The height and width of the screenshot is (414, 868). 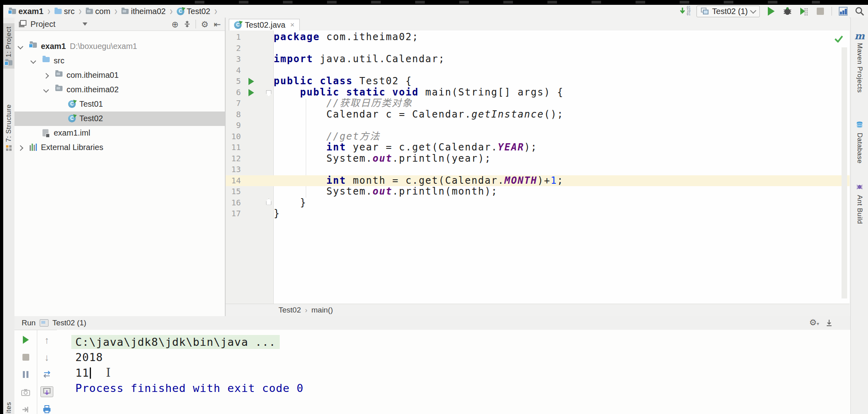 What do you see at coordinates (538, 148) in the screenshot?
I see `code-line: 11 int year = c.get(Calendar.YEAR);` at bounding box center [538, 148].